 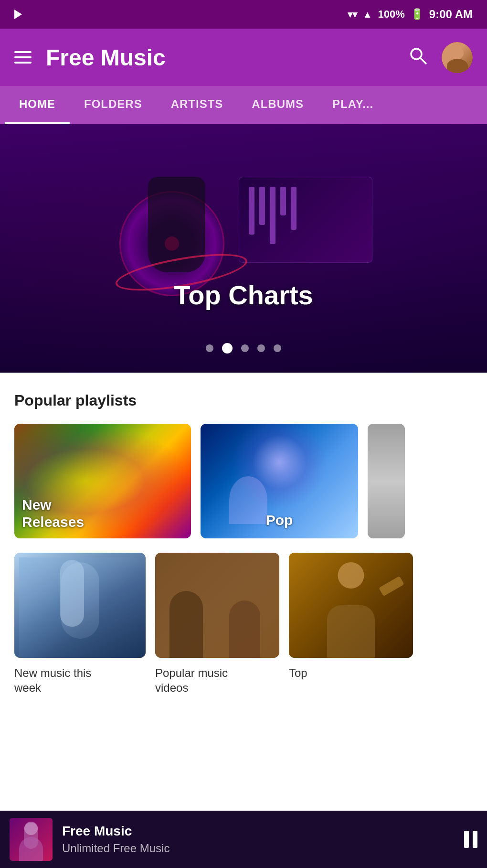 I want to click on battery-icon: 🔋, so click(x=417, y=14).